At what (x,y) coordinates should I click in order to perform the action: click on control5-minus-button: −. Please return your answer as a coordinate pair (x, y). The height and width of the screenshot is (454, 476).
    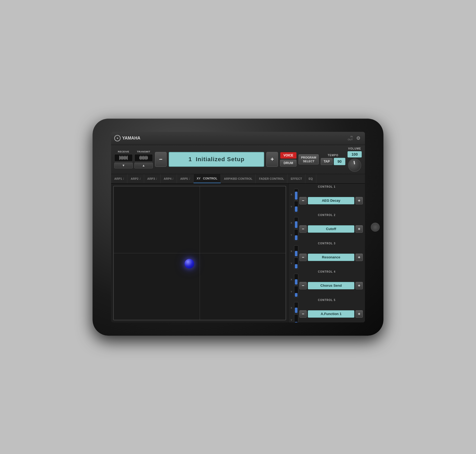
    Looking at the image, I should click on (303, 314).